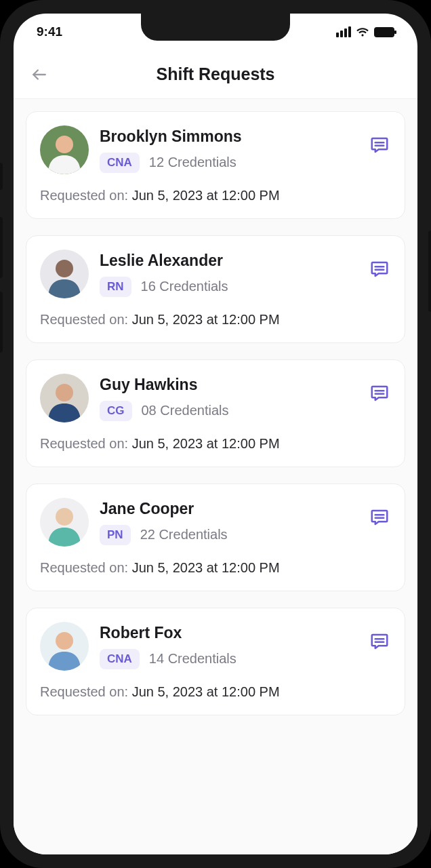 The width and height of the screenshot is (431, 868). What do you see at coordinates (216, 289) in the screenshot?
I see `request-card: Leslie AlexanderRN16 CredentialsRequeste…` at bounding box center [216, 289].